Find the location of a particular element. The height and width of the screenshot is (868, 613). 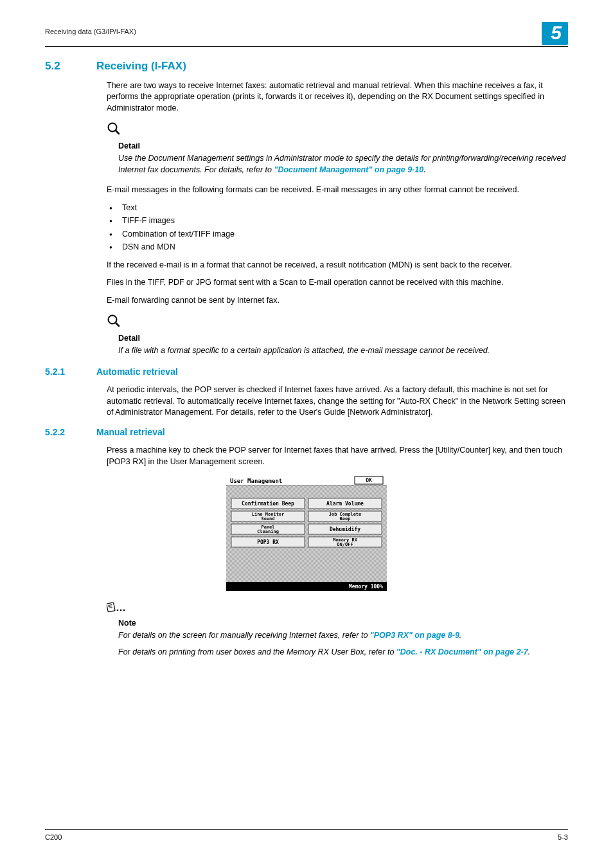

sub1-paragraph: At periodic intervals, the POP server is… is located at coordinates (337, 401).